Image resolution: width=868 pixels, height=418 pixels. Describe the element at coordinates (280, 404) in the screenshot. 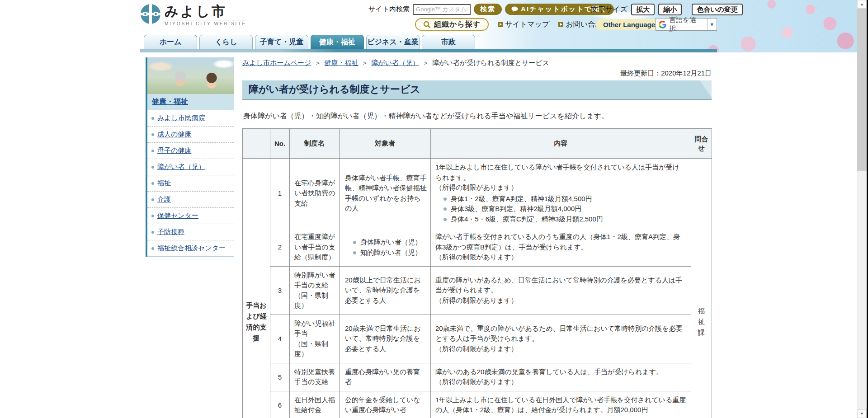

I see `cell-no: 6` at that location.